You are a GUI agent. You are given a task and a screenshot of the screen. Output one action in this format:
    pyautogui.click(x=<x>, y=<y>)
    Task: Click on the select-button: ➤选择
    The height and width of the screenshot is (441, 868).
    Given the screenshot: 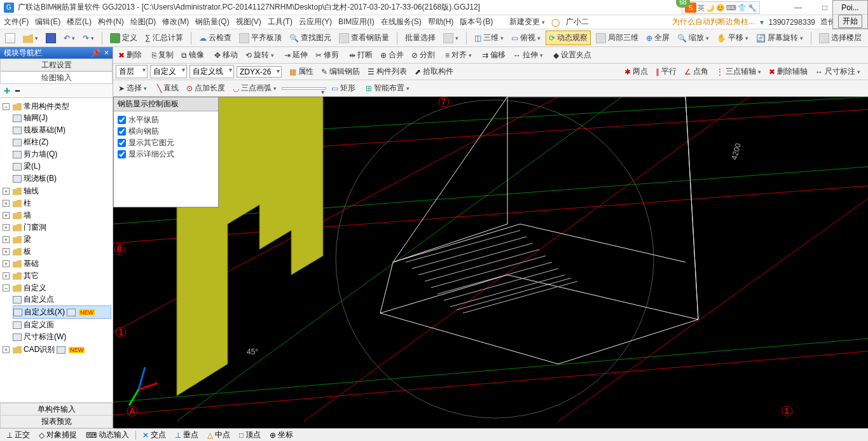 What is the action you would take?
    pyautogui.click(x=132, y=88)
    